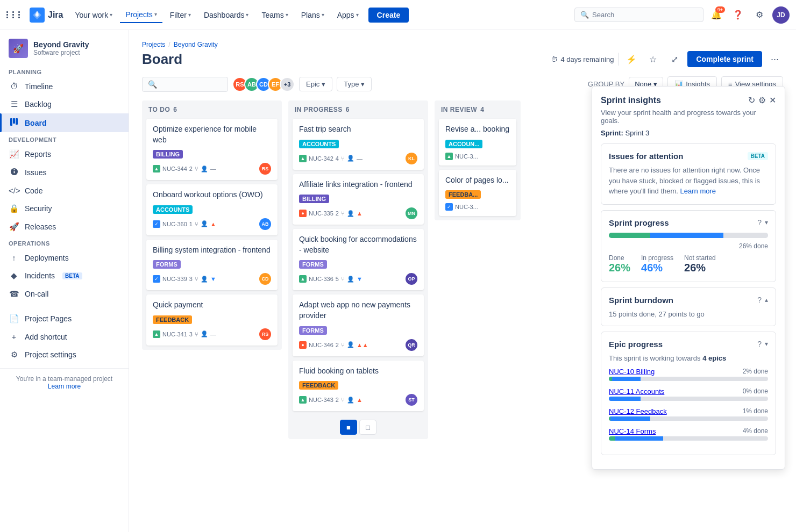 This screenshot has width=796, height=532. What do you see at coordinates (15, 15) in the screenshot?
I see `app-switcher-icon` at bounding box center [15, 15].